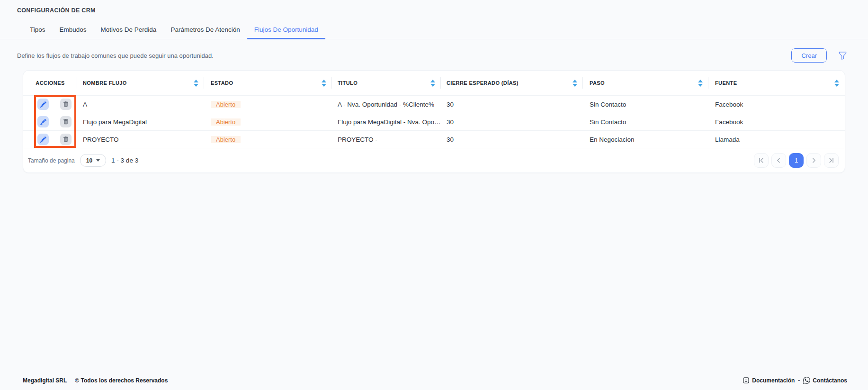  I want to click on footer: Megadigital SRL © Todos los derechos Res…, so click(435, 380).